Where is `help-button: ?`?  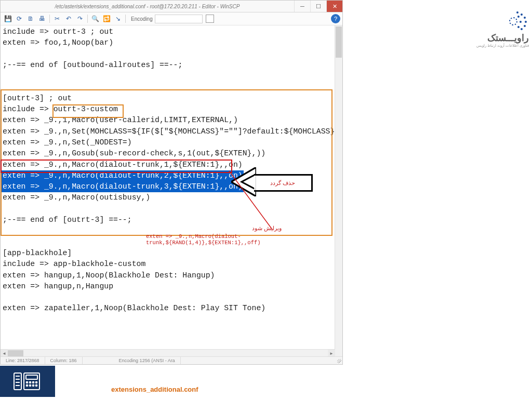
help-button: ? is located at coordinates (336, 19).